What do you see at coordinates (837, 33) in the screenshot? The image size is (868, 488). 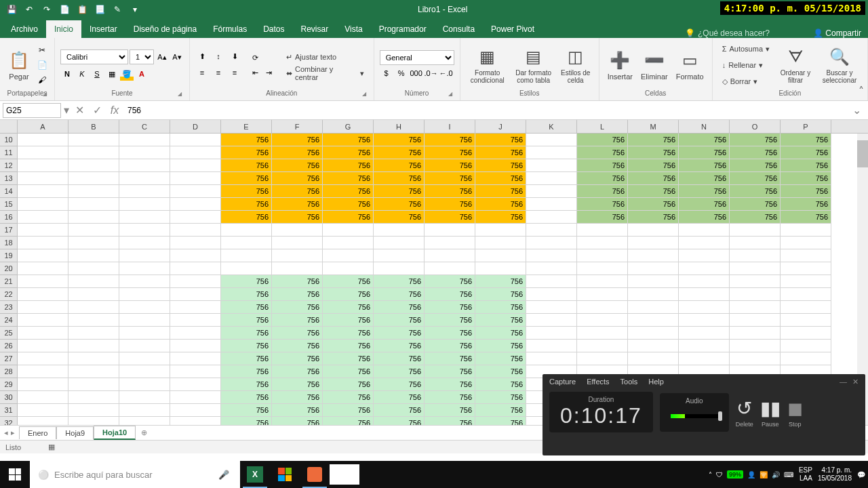 I see `share-button: 👤 Compartir` at bounding box center [837, 33].